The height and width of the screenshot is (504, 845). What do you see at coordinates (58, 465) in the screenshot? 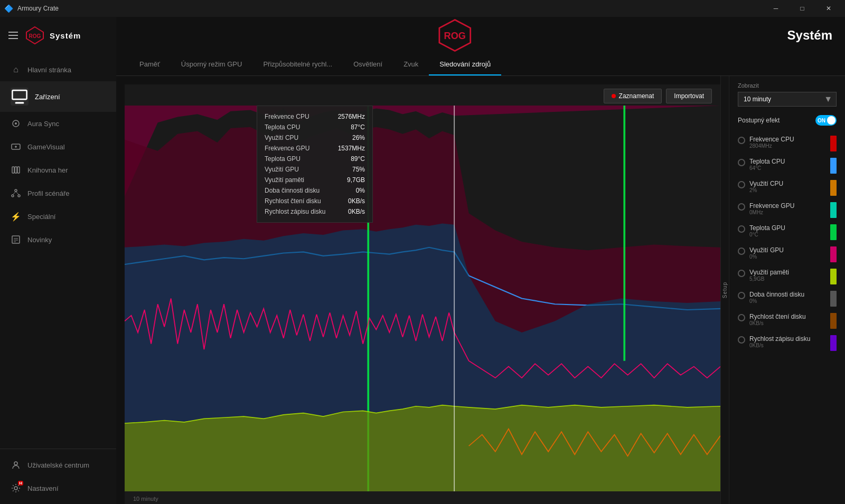
I see `sidebar-item-user-center: Uživatelské centrum` at bounding box center [58, 465].